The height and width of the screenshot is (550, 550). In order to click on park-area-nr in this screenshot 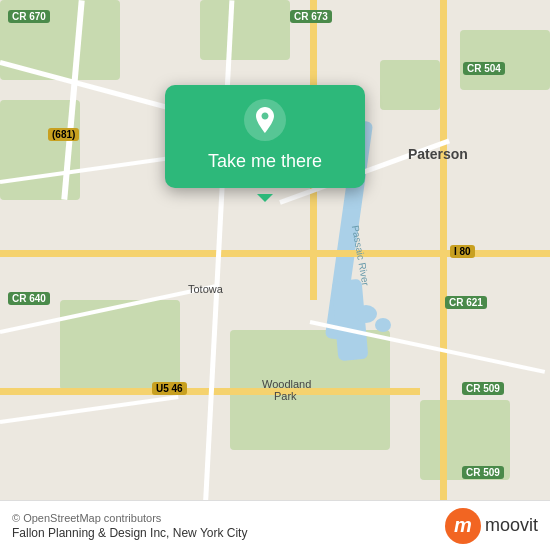, I will do `click(410, 85)`.